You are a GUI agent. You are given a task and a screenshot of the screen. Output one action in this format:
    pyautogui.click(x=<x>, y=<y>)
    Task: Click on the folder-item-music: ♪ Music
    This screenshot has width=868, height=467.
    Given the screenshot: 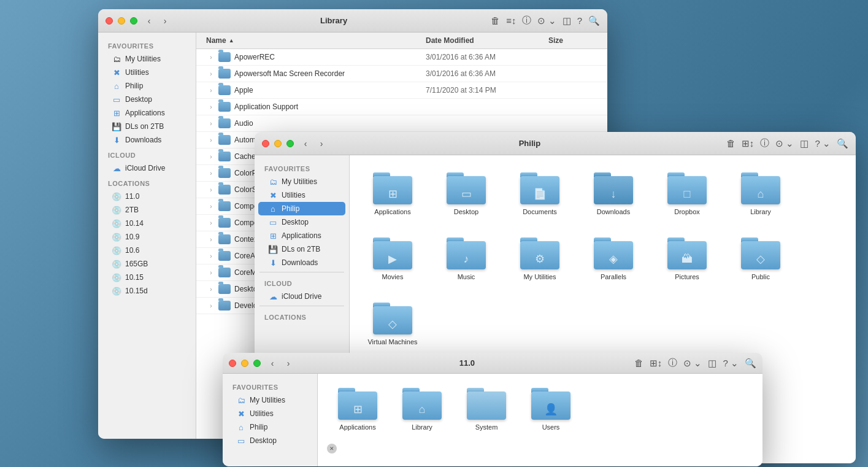 What is the action you would take?
    pyautogui.click(x=466, y=259)
    